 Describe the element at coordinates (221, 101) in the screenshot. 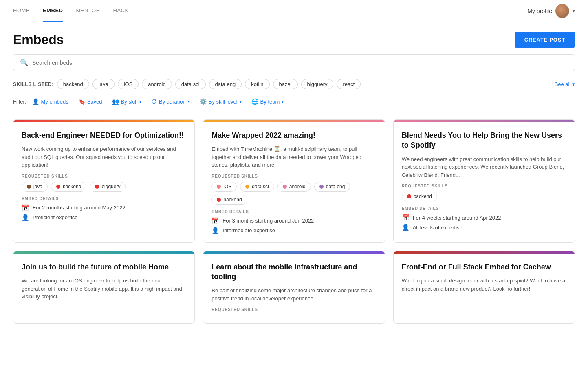

I see `filter-by-skill-level: ⚙️ By skill level ▾` at that location.